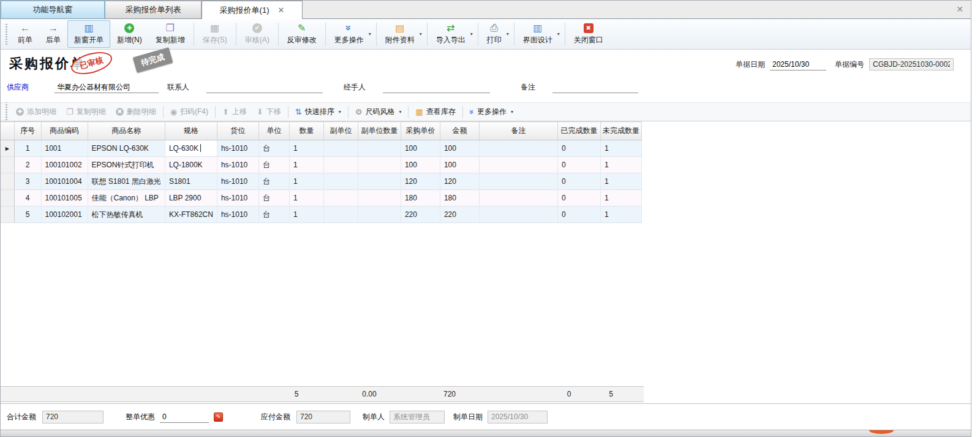 The image size is (980, 437). I want to click on cell-name: 佳能（Canon） LBP, so click(126, 199).